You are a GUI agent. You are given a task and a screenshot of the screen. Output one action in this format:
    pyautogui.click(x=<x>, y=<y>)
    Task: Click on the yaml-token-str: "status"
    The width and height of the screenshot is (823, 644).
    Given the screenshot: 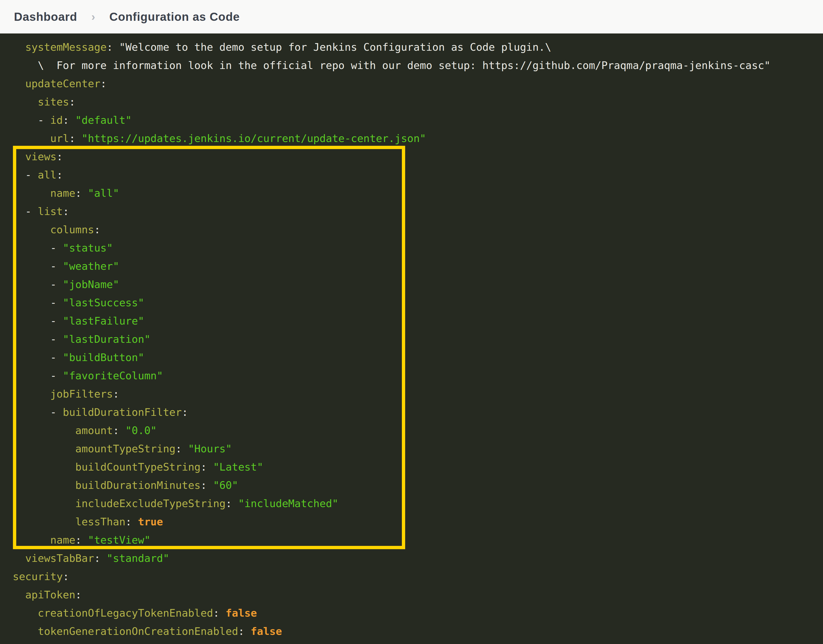 What is the action you would take?
    pyautogui.click(x=88, y=248)
    